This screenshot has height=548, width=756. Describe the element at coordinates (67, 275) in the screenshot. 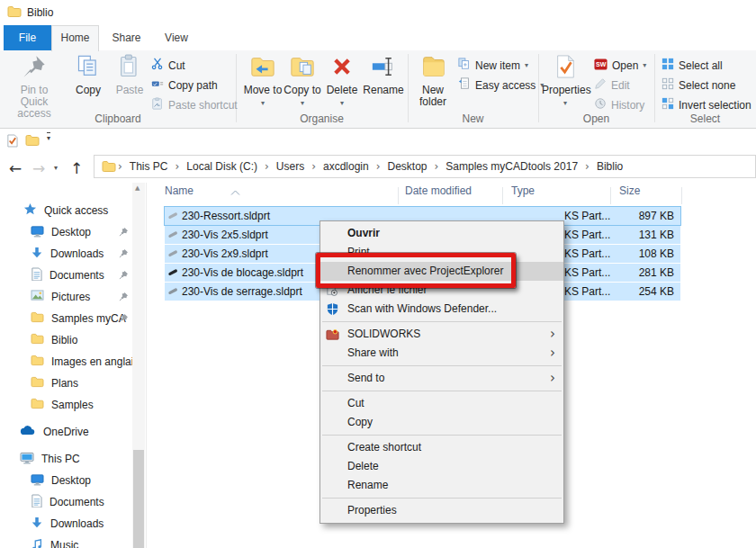

I see `sidebar-item-documents: Documents` at that location.